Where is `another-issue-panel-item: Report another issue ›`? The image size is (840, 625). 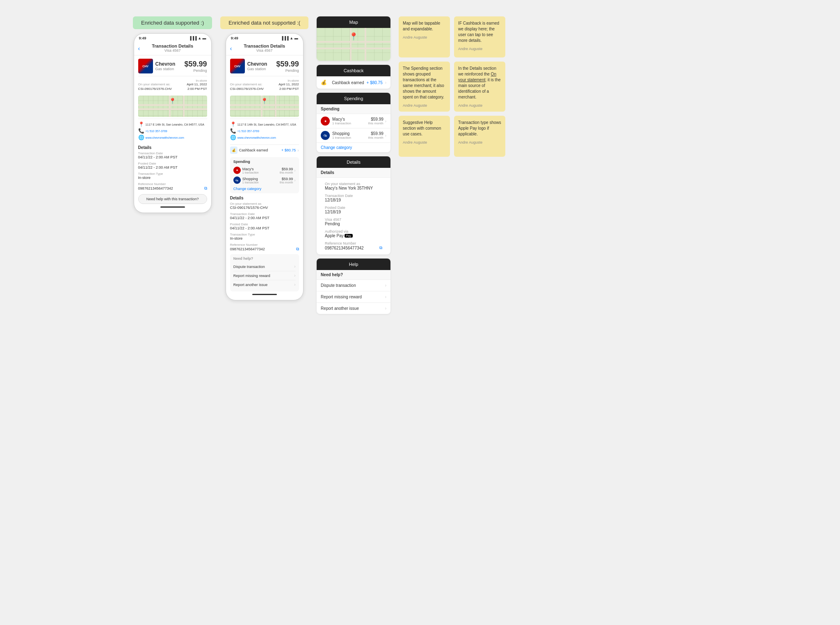 another-issue-panel-item: Report another issue › is located at coordinates (354, 309).